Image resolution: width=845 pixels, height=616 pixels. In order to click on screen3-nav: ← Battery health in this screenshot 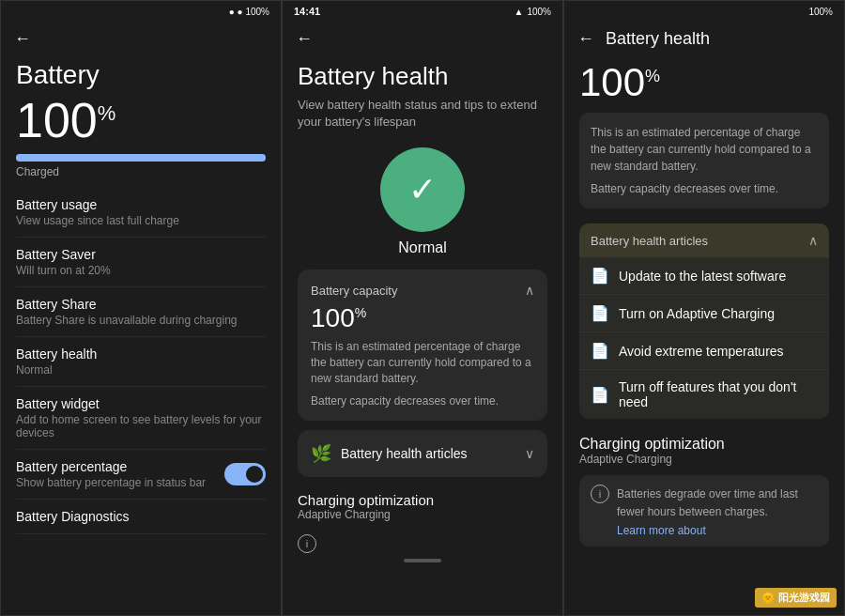, I will do `click(704, 39)`.